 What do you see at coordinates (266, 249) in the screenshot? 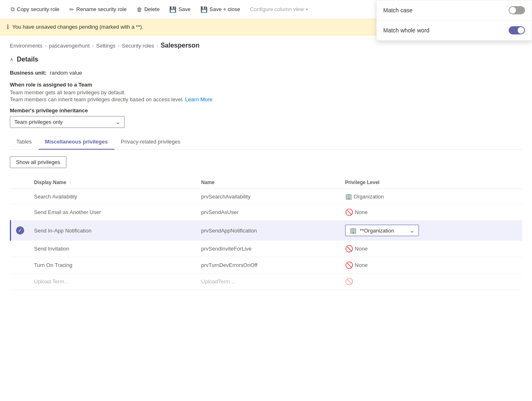
I see `table-row: Send Invitation prvSendInviteForLive 🚫 N…` at bounding box center [266, 249].